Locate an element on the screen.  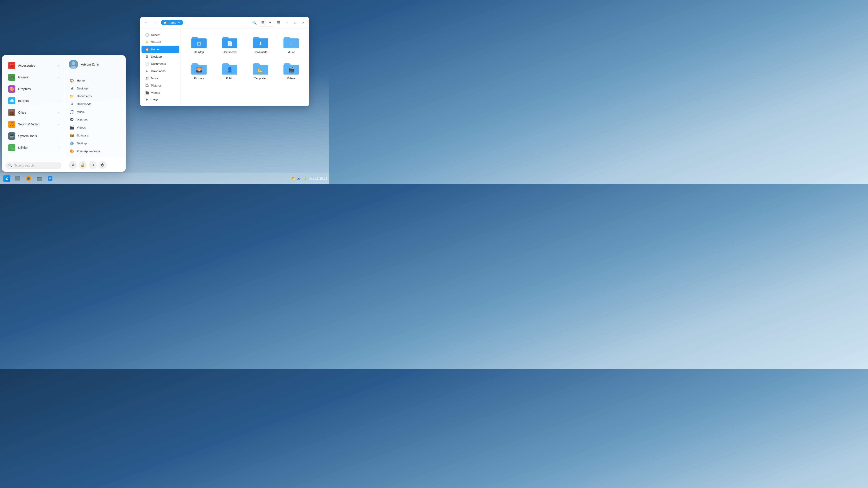
fm-forward-button: → is located at coordinates (156, 23).